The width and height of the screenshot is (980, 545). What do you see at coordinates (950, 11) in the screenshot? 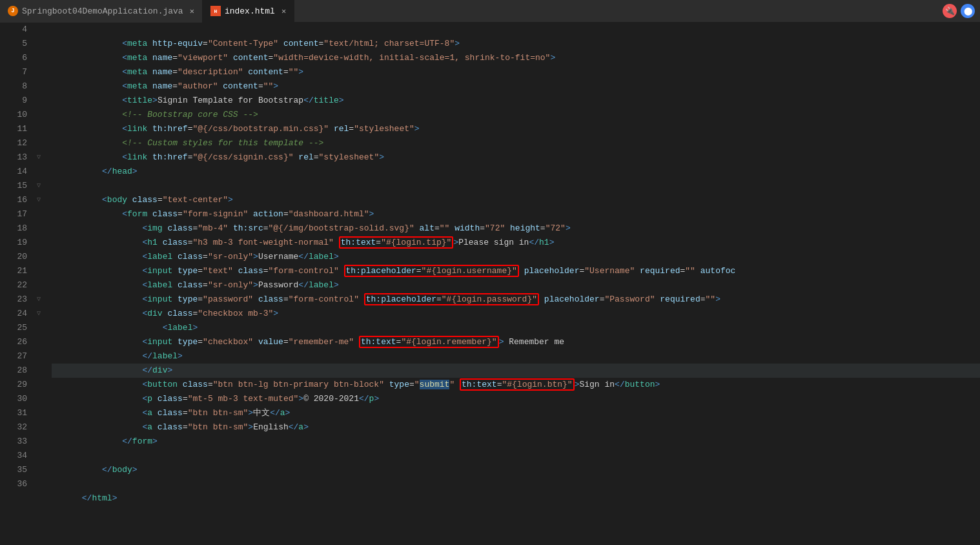
I see `plugin-icon: 🔌` at bounding box center [950, 11].